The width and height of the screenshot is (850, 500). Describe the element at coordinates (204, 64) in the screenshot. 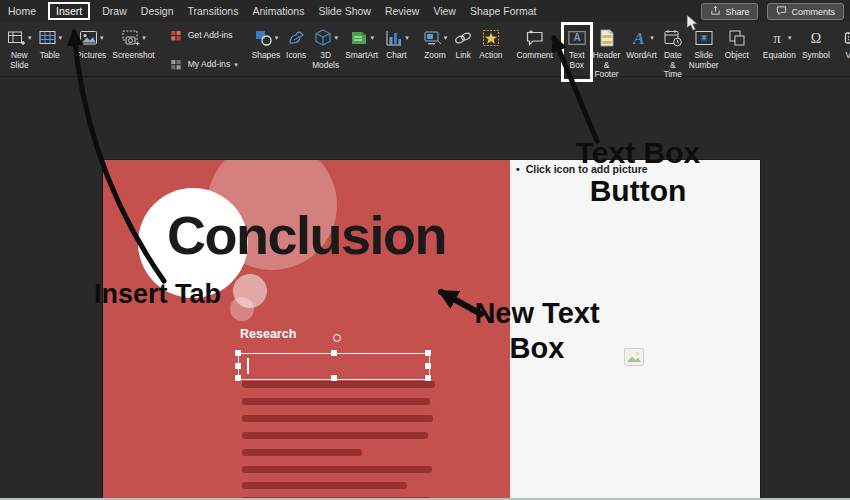

I see `ribbon-button-my-add-ins: My Add-ins▾` at that location.